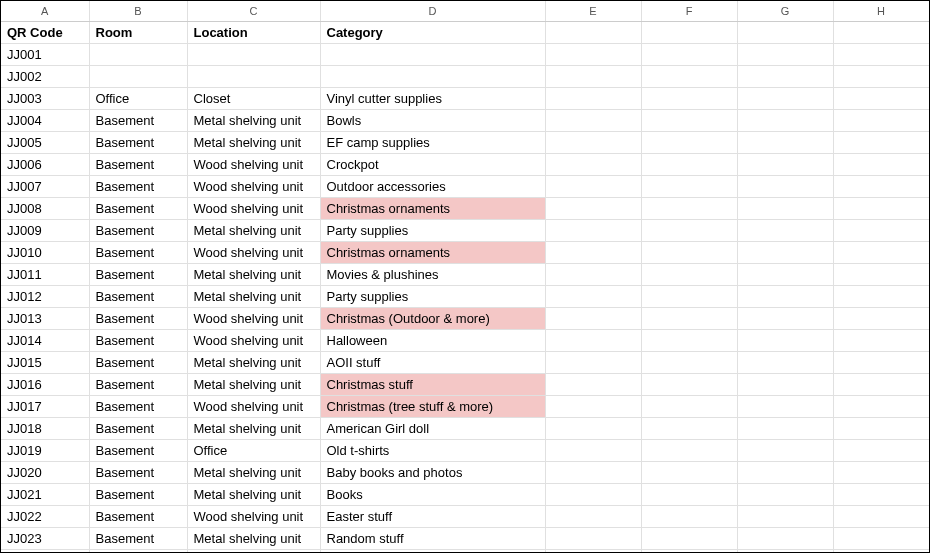 This screenshot has height=553, width=930. I want to click on col-header-f: F, so click(689, 12).